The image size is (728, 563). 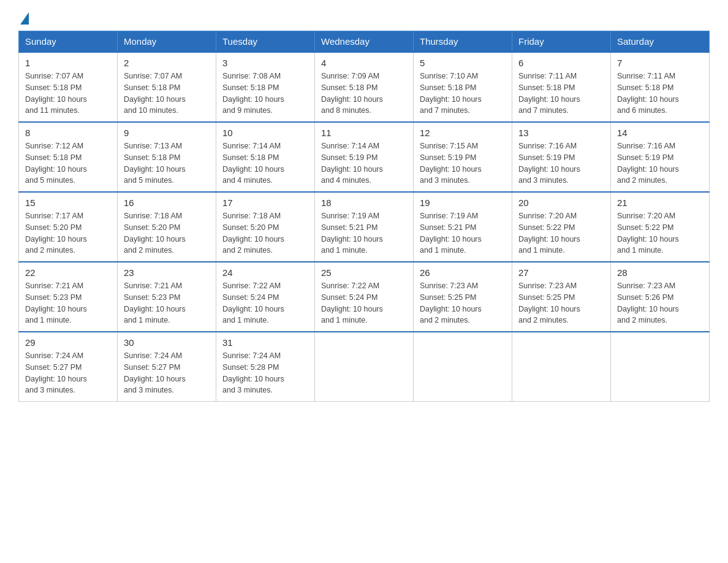 I want to click on calendar-cell: 21 Sunrise: 7:20 AMSunset: 5:22 PMDaylig…, so click(x=661, y=227).